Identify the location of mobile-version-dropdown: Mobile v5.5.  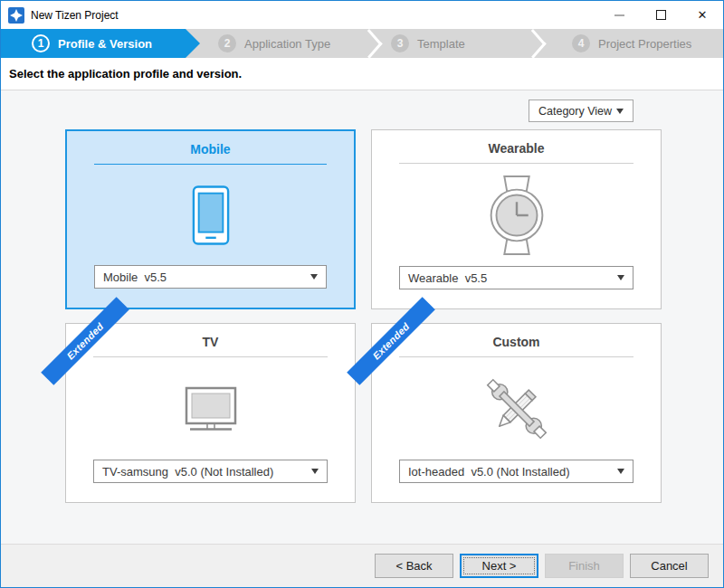
(210, 277).